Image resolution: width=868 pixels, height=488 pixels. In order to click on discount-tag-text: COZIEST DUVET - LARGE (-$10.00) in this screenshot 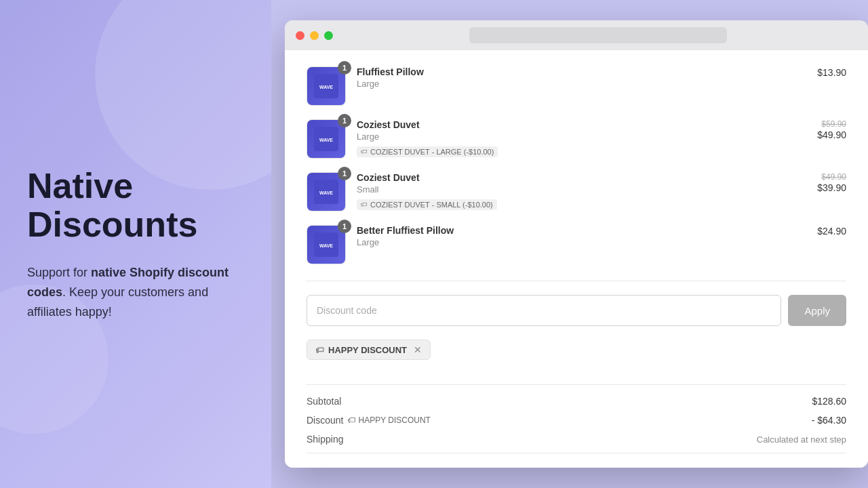, I will do `click(432, 152)`.